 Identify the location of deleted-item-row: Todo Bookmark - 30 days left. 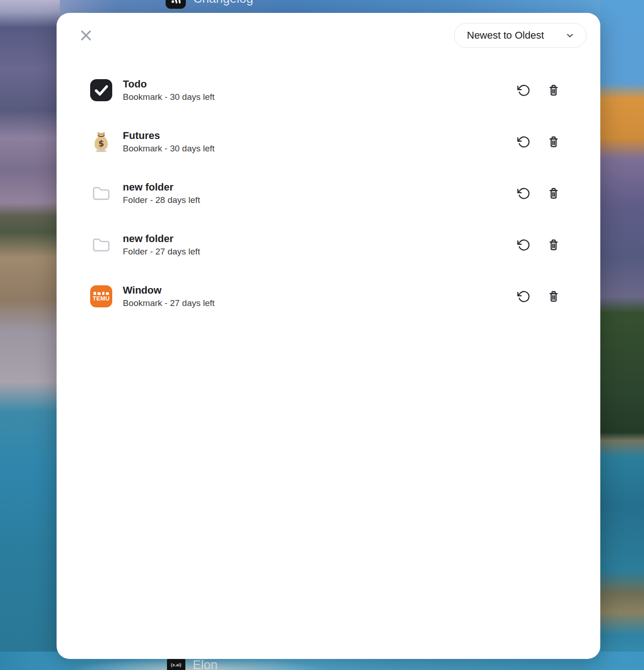
(328, 90).